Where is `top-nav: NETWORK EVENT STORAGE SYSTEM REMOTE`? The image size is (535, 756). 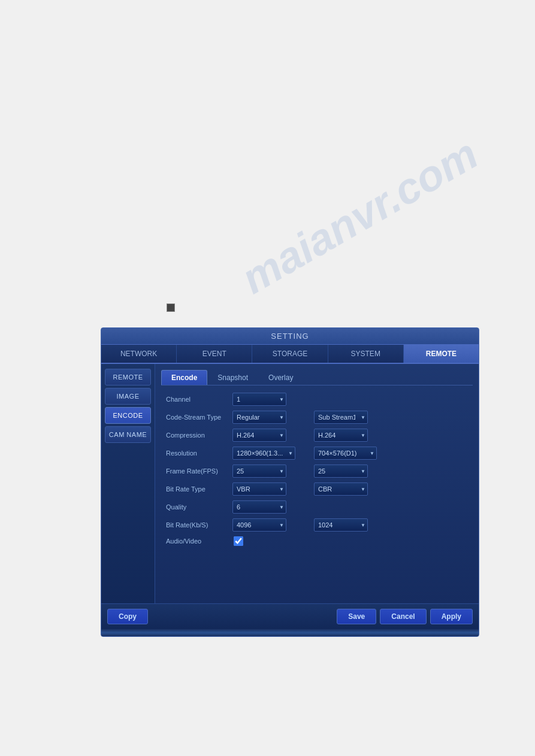 top-nav: NETWORK EVENT STORAGE SYSTEM REMOTE is located at coordinates (290, 354).